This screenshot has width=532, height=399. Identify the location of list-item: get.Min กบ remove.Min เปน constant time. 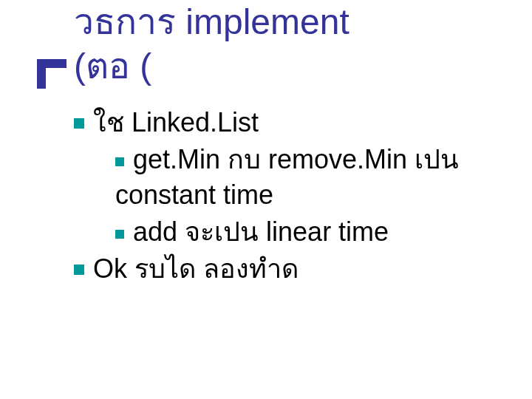
(292, 177).